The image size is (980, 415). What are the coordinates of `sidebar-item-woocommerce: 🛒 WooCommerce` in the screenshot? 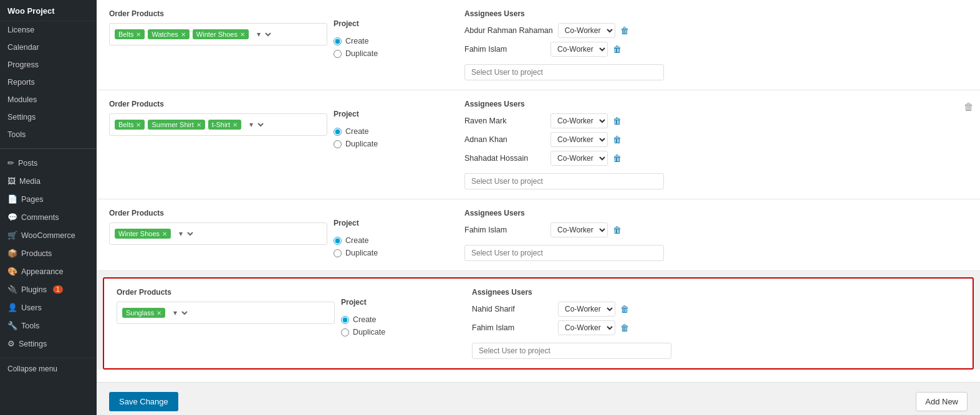 It's located at (49, 236).